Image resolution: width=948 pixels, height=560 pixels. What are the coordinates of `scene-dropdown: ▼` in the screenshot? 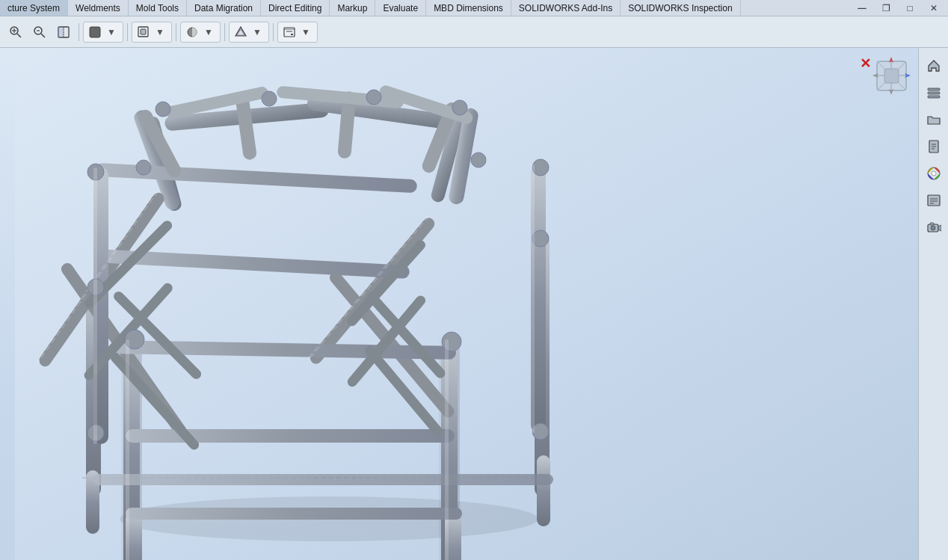 It's located at (257, 32).